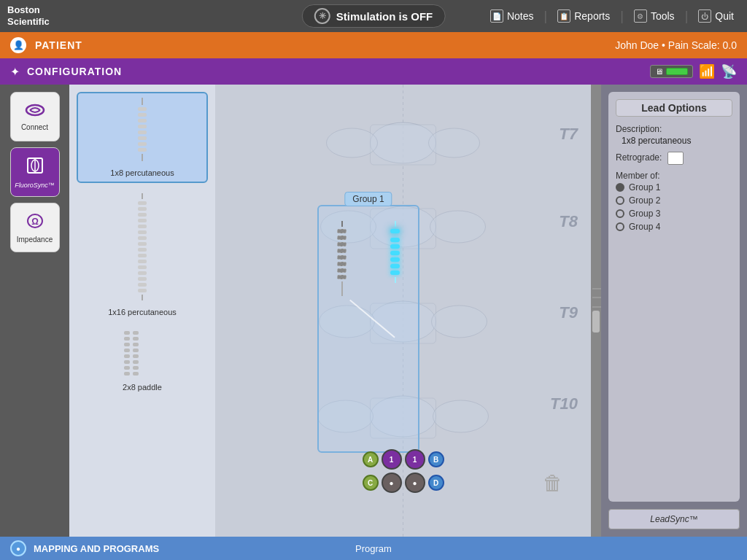  I want to click on tools-label: Tools, so click(662, 16).